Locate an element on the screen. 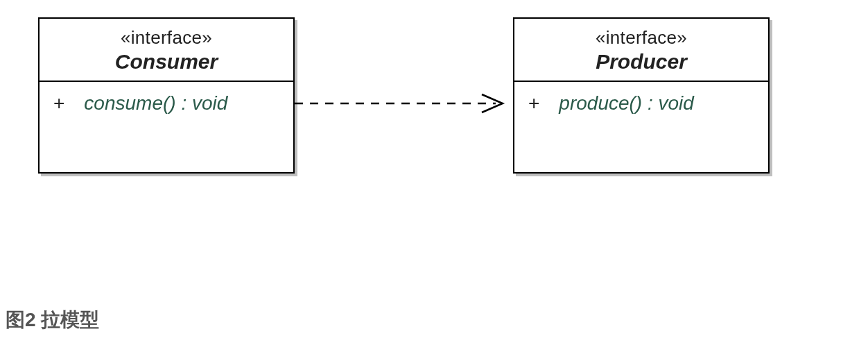 The width and height of the screenshot is (868, 354). dependency-arrow is located at coordinates (403, 103).